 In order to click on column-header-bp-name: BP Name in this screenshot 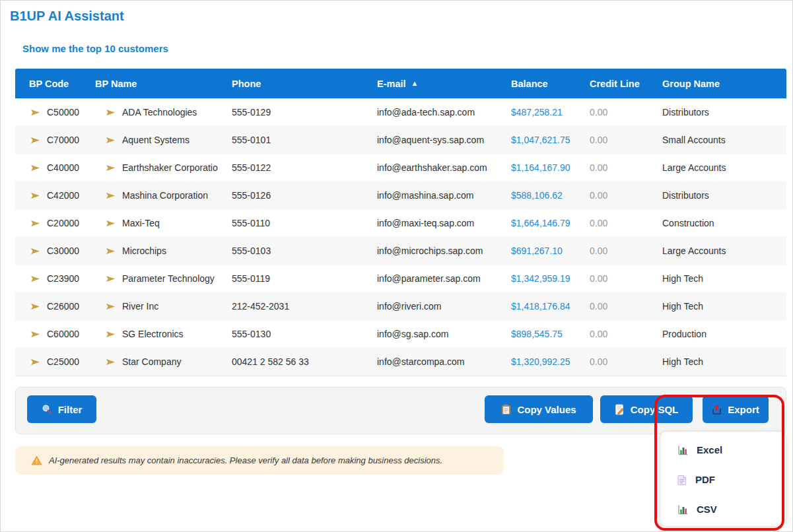, I will do `click(149, 84)`.